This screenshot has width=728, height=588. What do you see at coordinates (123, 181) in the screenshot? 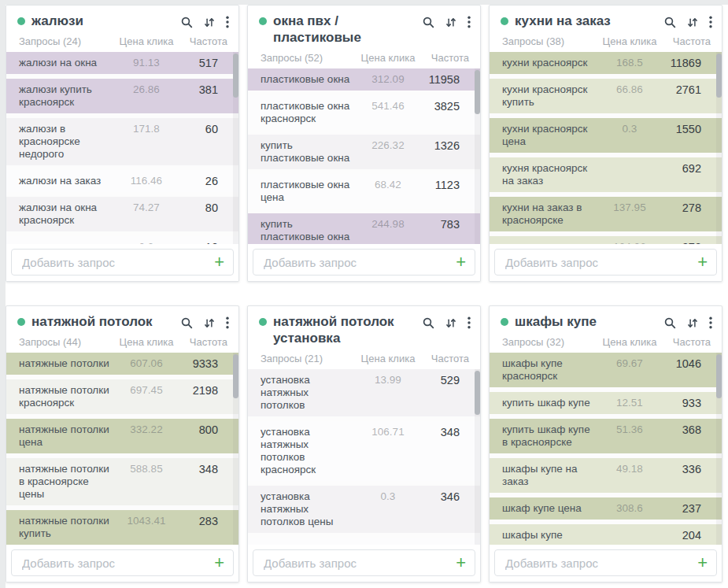
I see `table-row: жалюзи на заказ116.4626` at bounding box center [123, 181].